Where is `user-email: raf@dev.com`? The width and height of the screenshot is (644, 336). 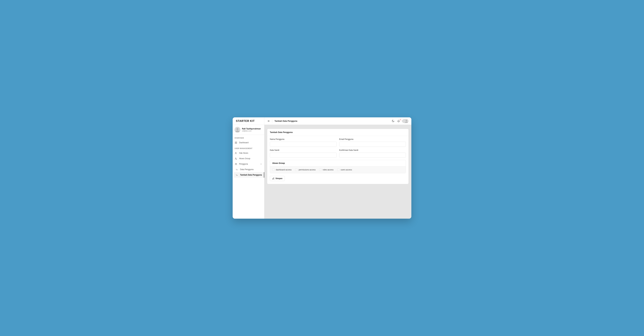 user-email: raf@dev.com is located at coordinates (252, 131).